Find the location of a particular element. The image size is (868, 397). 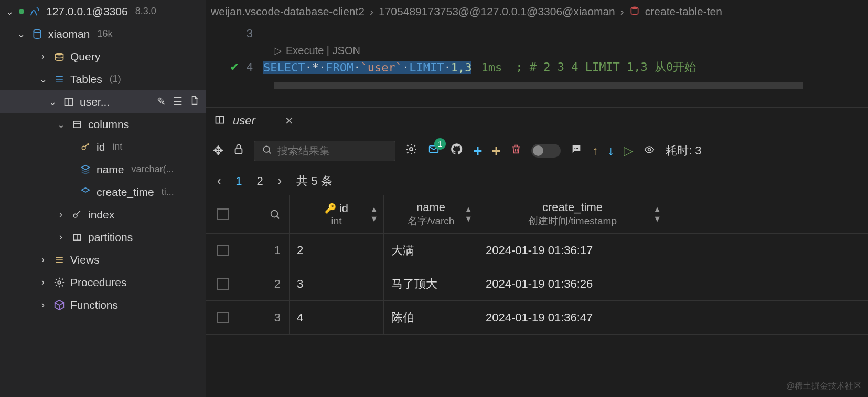

github-icon is located at coordinates (457, 151).